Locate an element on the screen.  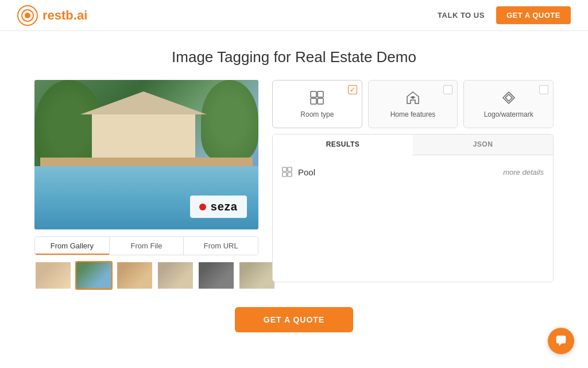
tab-from-gallery: From Gallery is located at coordinates (72, 246).